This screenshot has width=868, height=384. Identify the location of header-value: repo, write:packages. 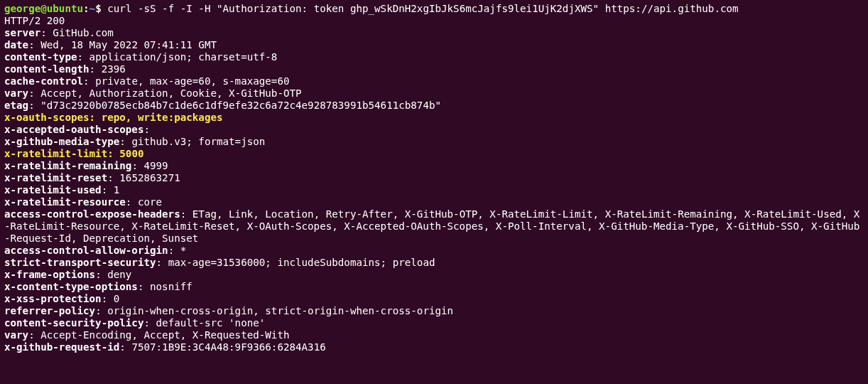
(162, 117).